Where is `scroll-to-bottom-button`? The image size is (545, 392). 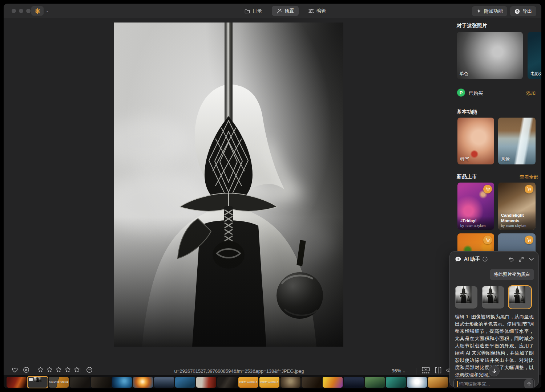 scroll-to-bottom-button is located at coordinates (494, 371).